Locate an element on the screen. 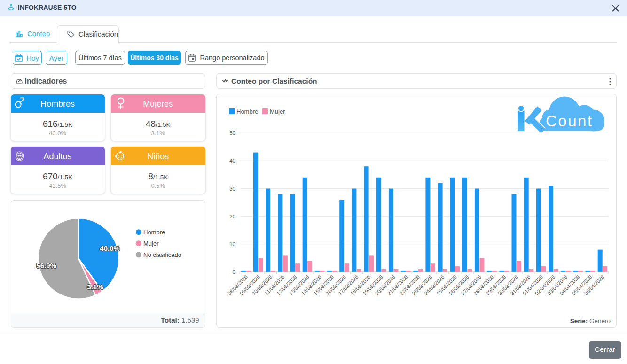  svg-text: 10 is located at coordinates (232, 244).